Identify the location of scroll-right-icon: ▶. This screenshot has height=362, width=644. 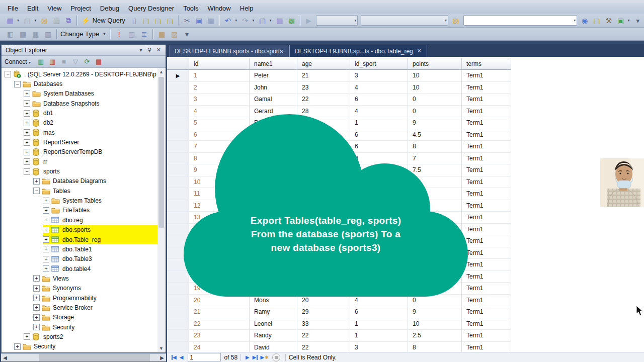
(162, 358).